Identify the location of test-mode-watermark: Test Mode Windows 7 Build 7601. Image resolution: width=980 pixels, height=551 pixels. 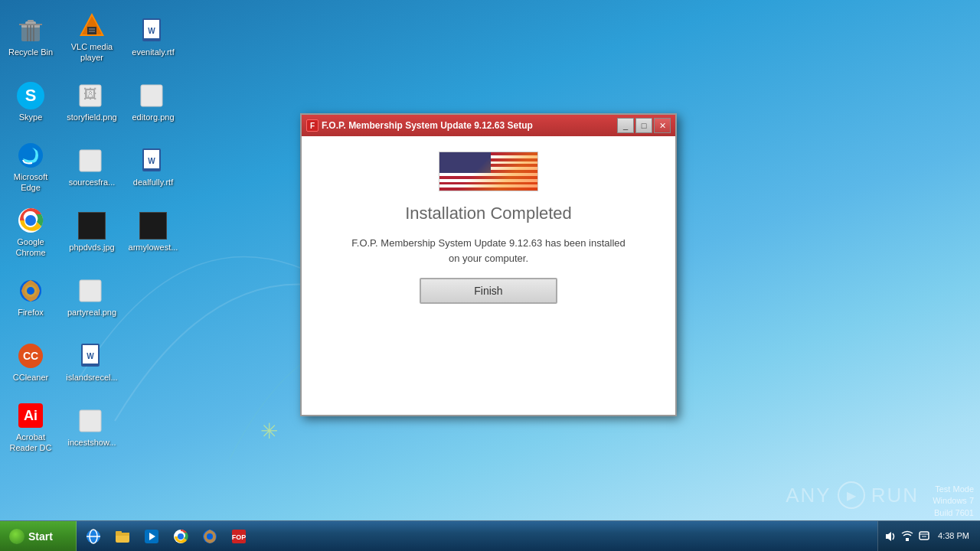
(953, 501).